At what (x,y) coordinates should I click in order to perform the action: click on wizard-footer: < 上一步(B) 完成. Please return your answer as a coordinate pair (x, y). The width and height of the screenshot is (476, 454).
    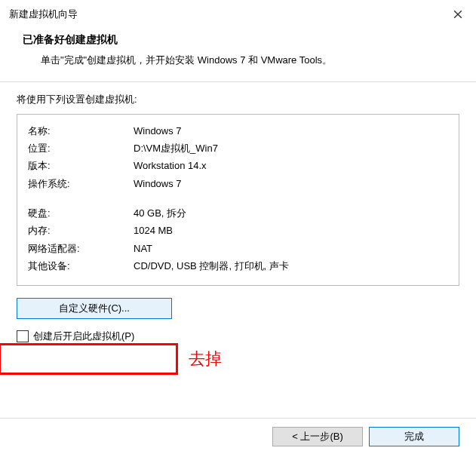
    Looking at the image, I should click on (238, 436).